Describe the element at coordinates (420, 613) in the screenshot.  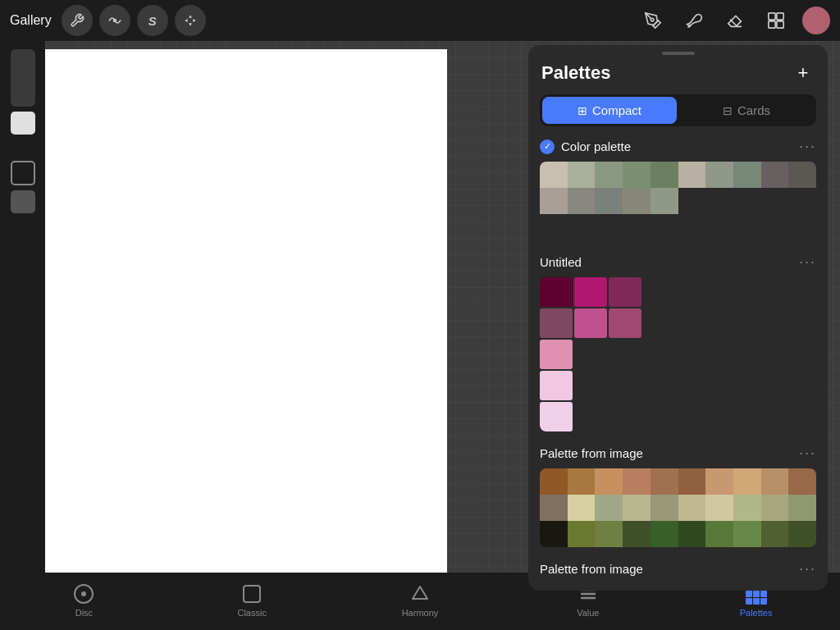
I see `harmony-label: Harmony` at that location.